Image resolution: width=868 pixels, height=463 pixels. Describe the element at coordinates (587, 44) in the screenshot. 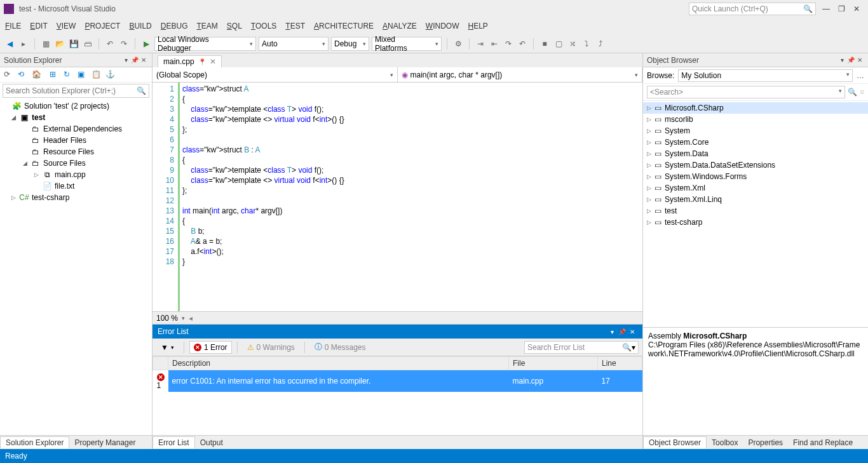

I see `step-into-icon: ⤵` at that location.